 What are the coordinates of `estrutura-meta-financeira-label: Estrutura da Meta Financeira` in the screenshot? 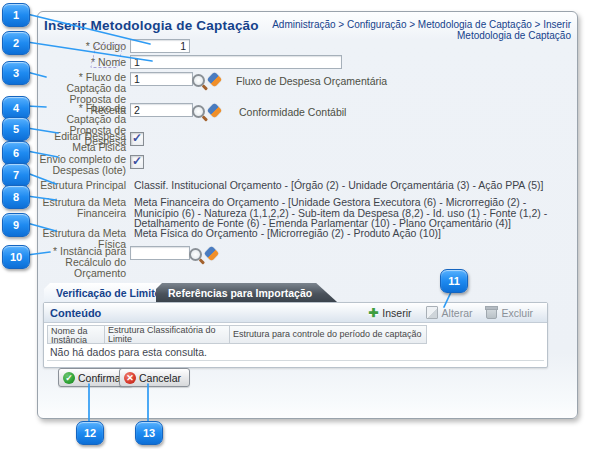 It's located at (82, 208).